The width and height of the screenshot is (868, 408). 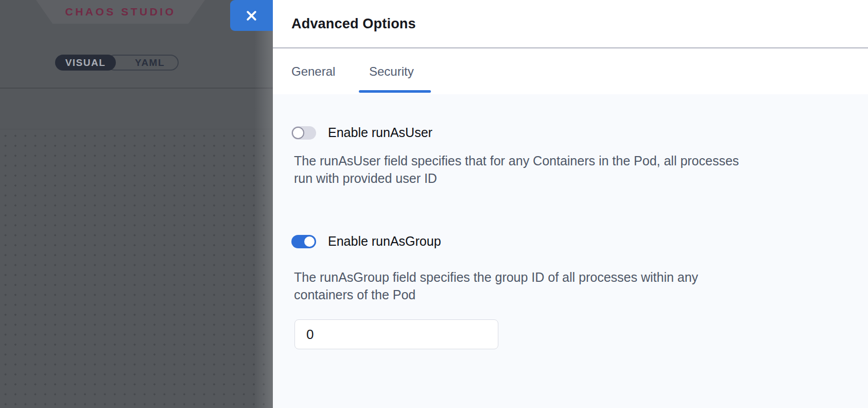 I want to click on drawer-edge-glow, so click(x=264, y=204).